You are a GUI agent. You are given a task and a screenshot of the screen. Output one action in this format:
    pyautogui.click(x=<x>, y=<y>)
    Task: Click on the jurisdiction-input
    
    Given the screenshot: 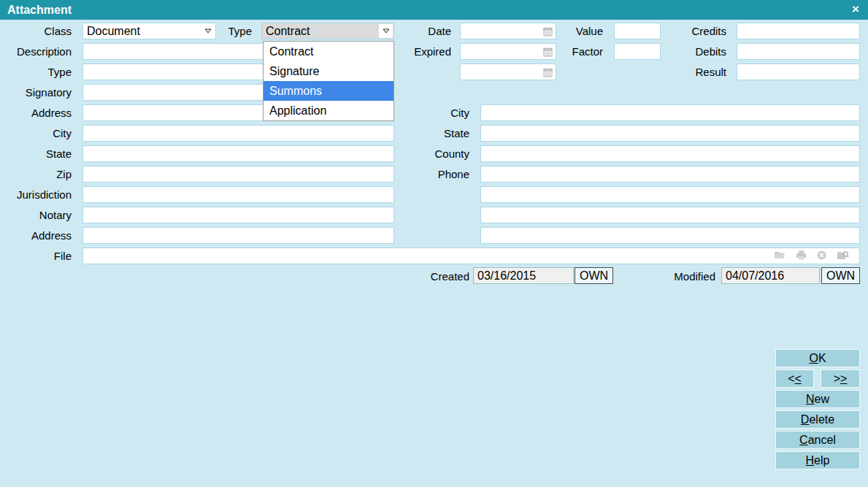 What is the action you would take?
    pyautogui.click(x=238, y=194)
    